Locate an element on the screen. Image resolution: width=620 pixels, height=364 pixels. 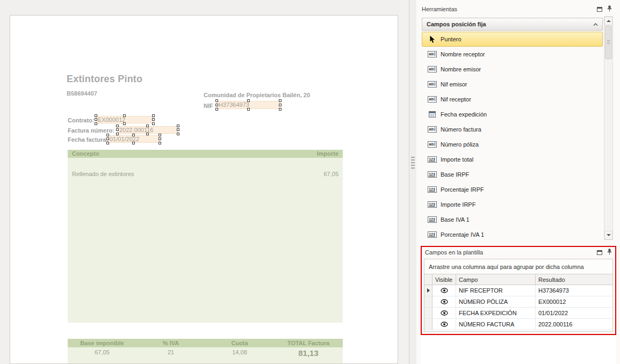
tool-item-base-iva-1: Base IVA 1 is located at coordinates (513, 220).